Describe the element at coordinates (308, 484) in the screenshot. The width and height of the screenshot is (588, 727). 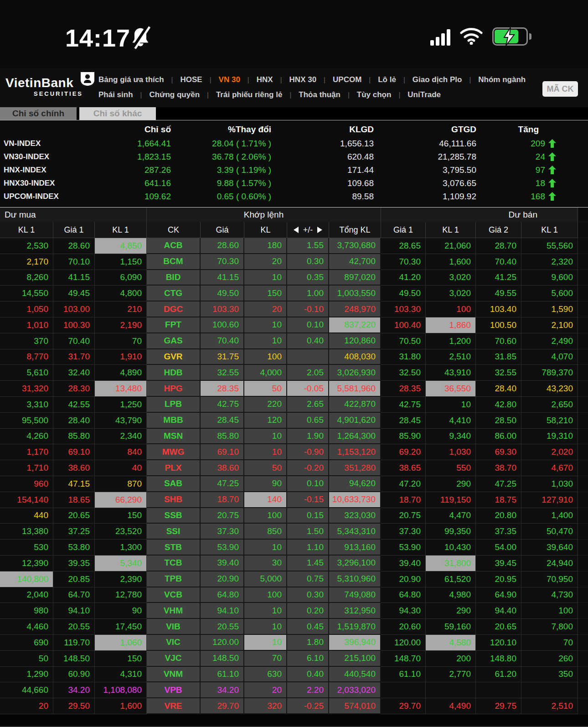
I see `board-cell: 0.10` at that location.